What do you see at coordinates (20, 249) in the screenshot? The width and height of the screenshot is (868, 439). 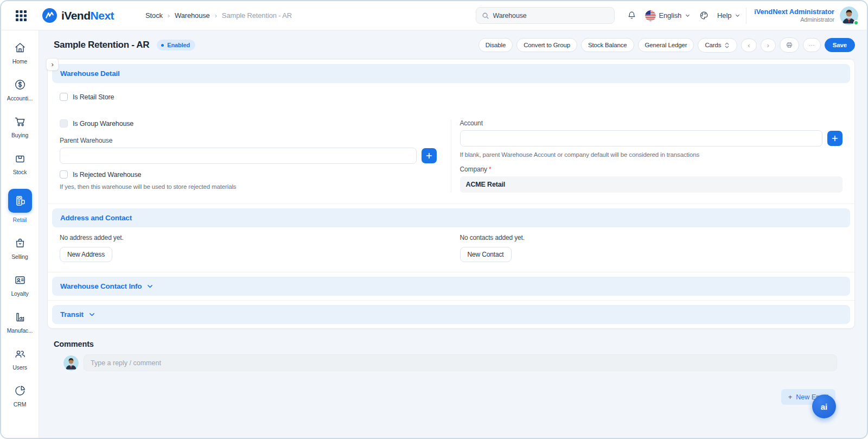 I see `sidebar-item-selling: Selling` at bounding box center [20, 249].